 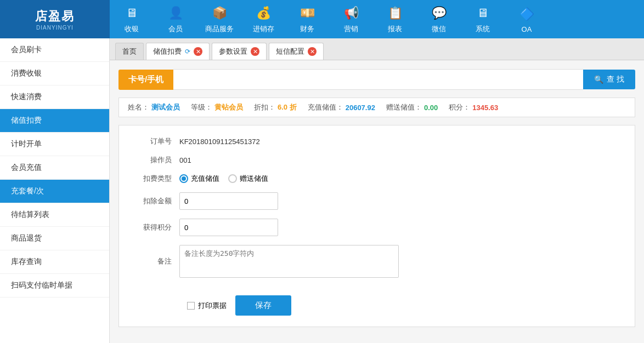 I want to click on nav-item-wechat: 💬 微信, so click(x=439, y=19).